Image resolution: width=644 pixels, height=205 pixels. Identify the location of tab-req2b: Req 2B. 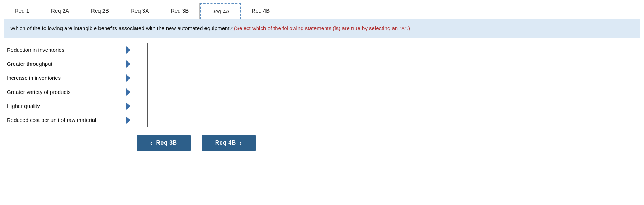
(100, 11).